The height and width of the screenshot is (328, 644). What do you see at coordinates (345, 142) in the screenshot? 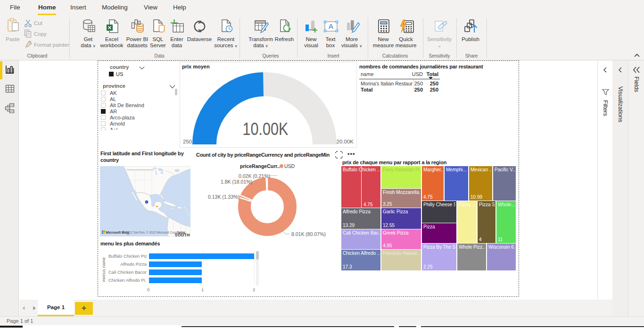
I see `svg-text: 20.00K` at bounding box center [345, 142].